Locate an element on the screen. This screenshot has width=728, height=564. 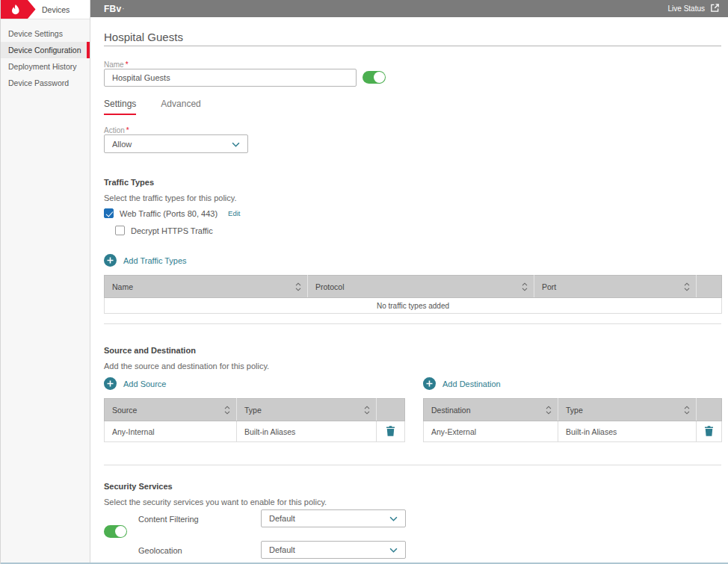
external-link-icon is located at coordinates (715, 9).